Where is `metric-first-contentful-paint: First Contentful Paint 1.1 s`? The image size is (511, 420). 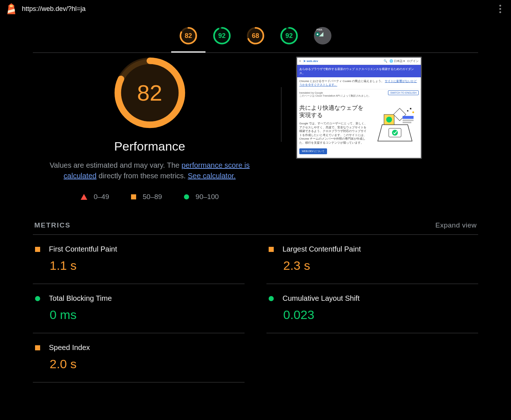 metric-first-contentful-paint: First Contentful Paint 1.1 s is located at coordinates (139, 260).